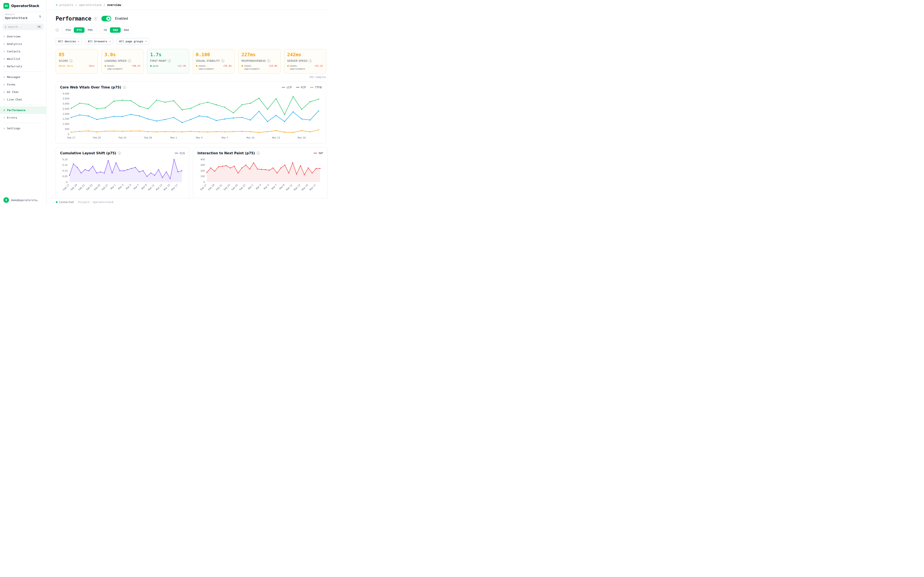 This screenshot has width=924, height=577. Describe the element at coordinates (14, 77) in the screenshot. I see `sidebar-item-label: Messages` at that location.